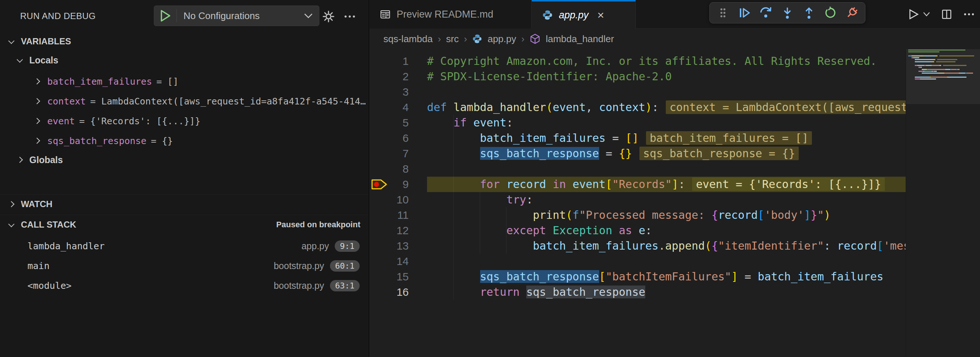 The width and height of the screenshot is (980, 357). Describe the element at coordinates (408, 39) in the screenshot. I see `breadcrumb-item: sqs-lambda` at that location.